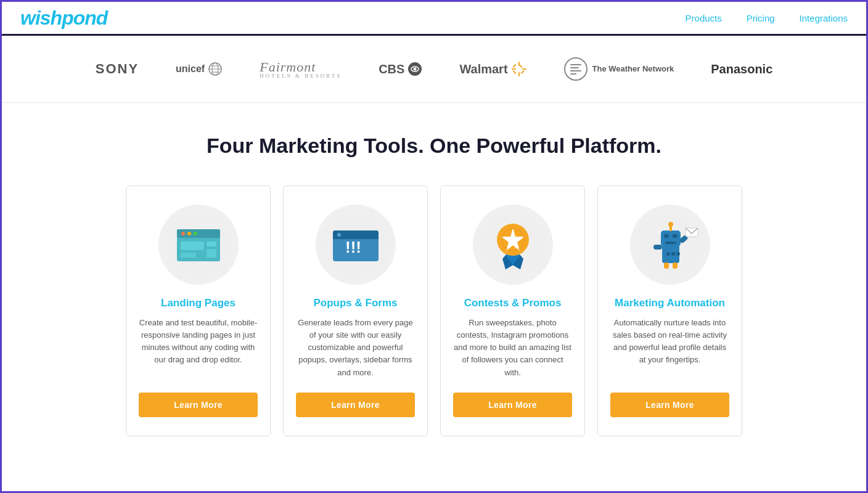 Image resolution: width=868 pixels, height=493 pixels. Describe the element at coordinates (519, 69) in the screenshot. I see `walmart-spark-icon` at that location.